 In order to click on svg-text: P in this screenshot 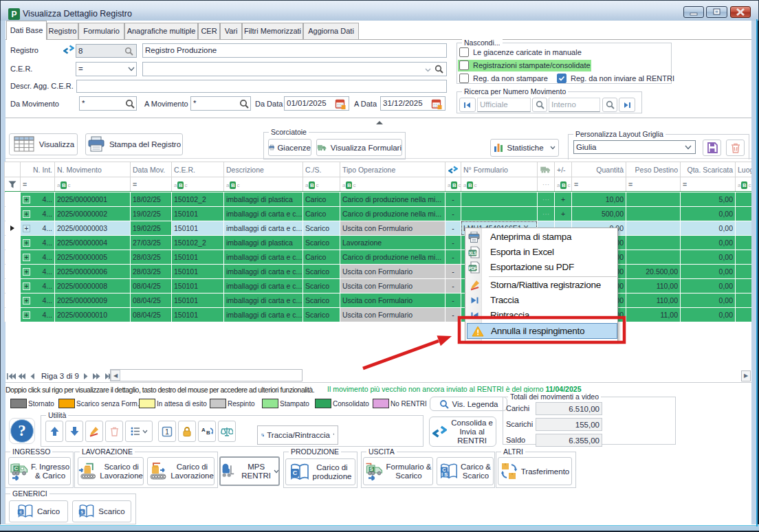, I will do `click(14, 14)`.